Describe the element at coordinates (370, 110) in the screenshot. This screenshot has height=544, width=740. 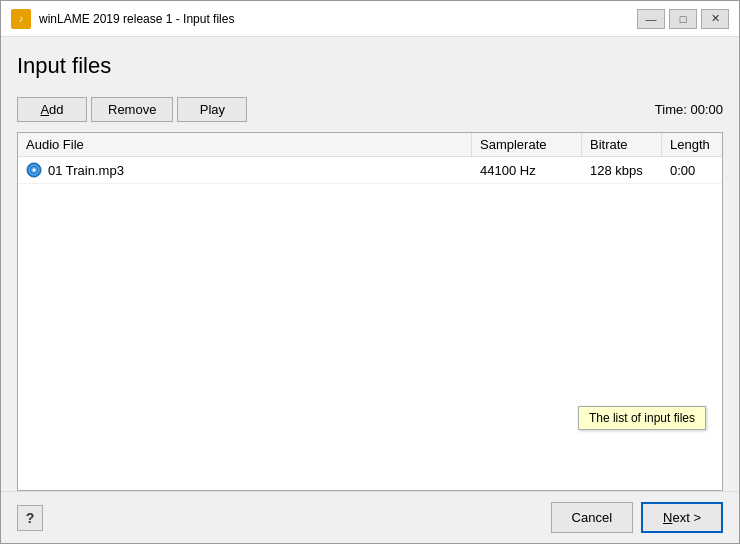
I see `toolbar: Add Remove Play Time: 00:00` at that location.